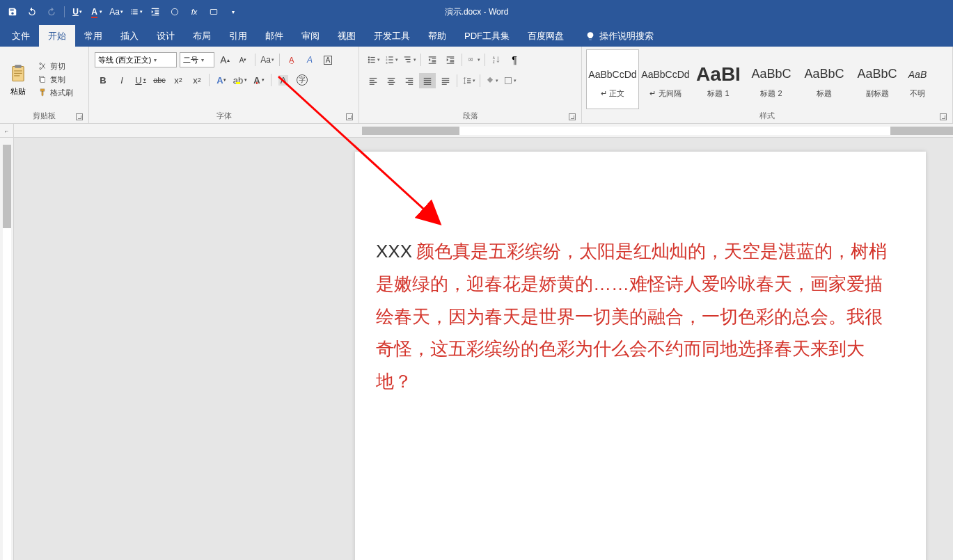 The width and height of the screenshot is (953, 560). What do you see at coordinates (18, 79) in the screenshot?
I see `paste-button: 粘贴` at bounding box center [18, 79].